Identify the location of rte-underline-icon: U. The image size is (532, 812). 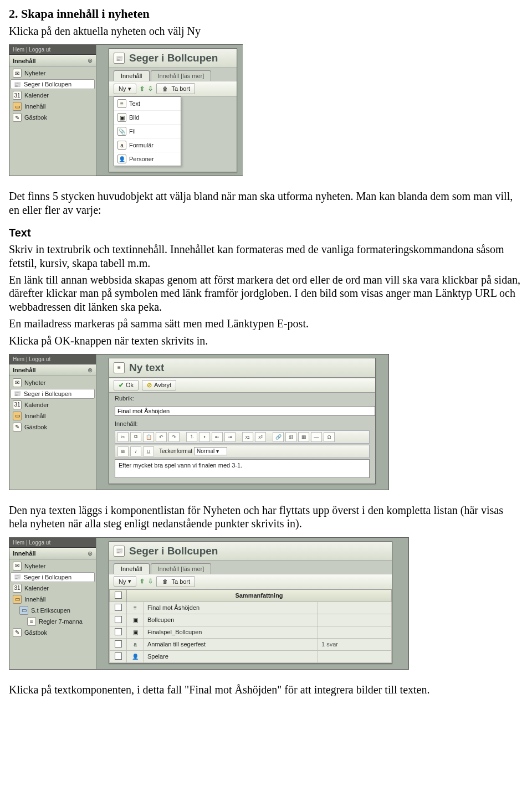
(149, 451).